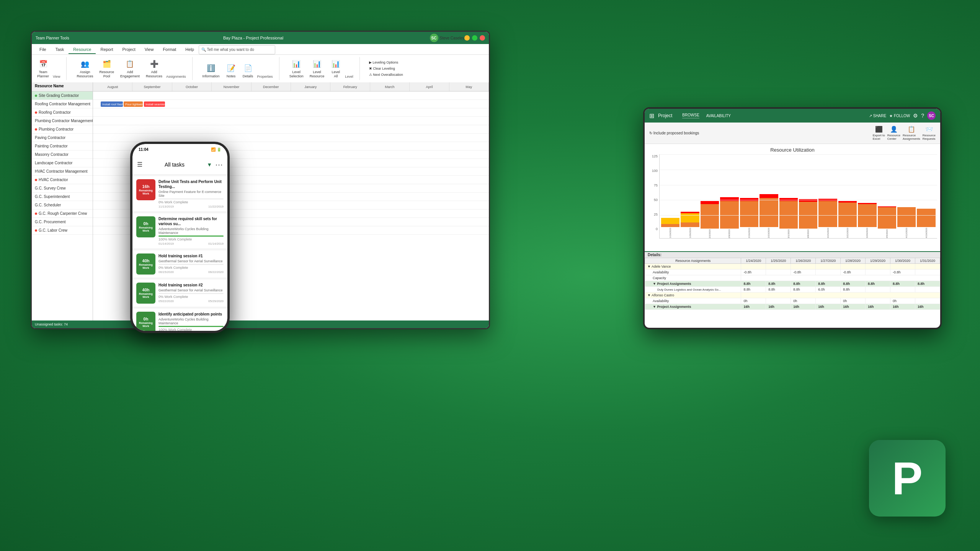 The height and width of the screenshot is (551, 980). I want to click on toolbar-right: ⬛ Export toExcel 👤 ResourceCenter 📋 Reso…, so click(904, 133).